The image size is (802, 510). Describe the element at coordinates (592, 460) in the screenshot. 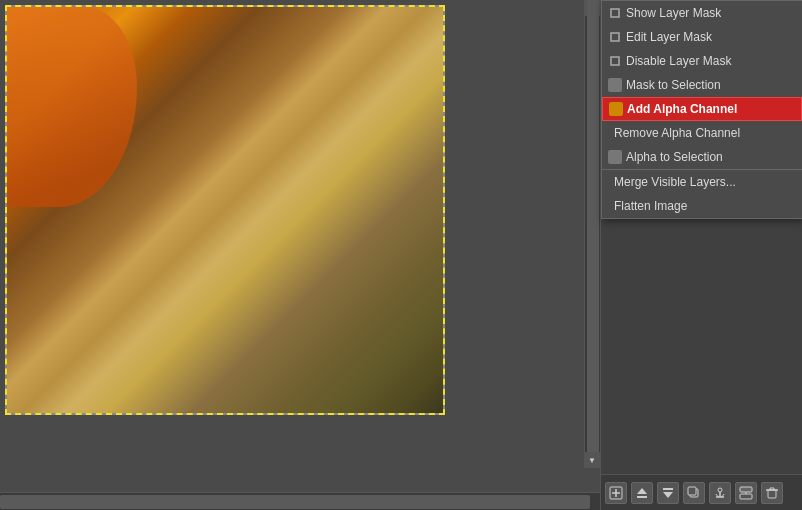

I see `scroll-down-arrow: ▼` at that location.